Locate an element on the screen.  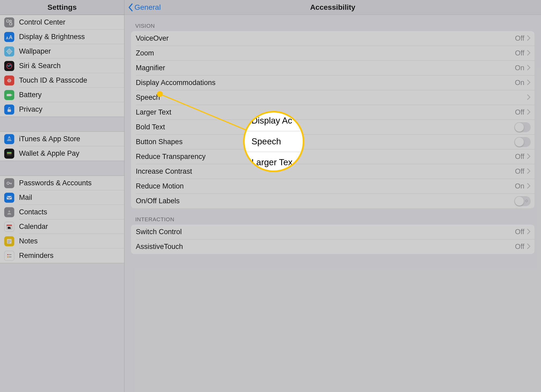
sidebar-item: Contacts is located at coordinates (62, 212).